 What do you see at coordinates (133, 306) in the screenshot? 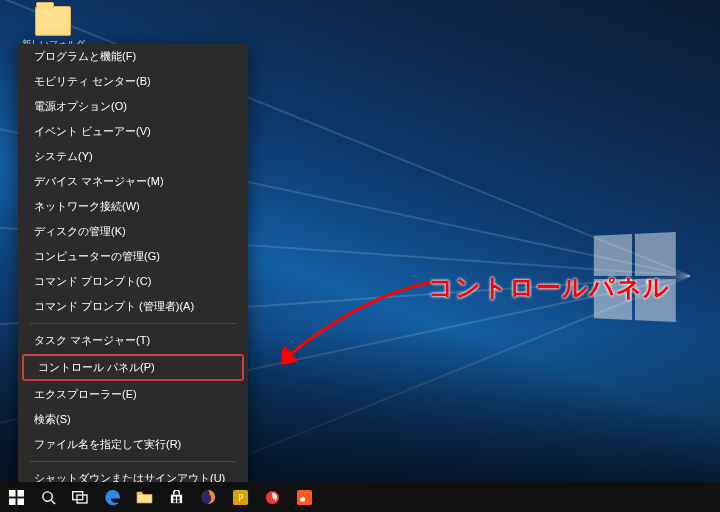
I see `winx-item: コマンド プロンプト (管理者)(A)` at bounding box center [133, 306].